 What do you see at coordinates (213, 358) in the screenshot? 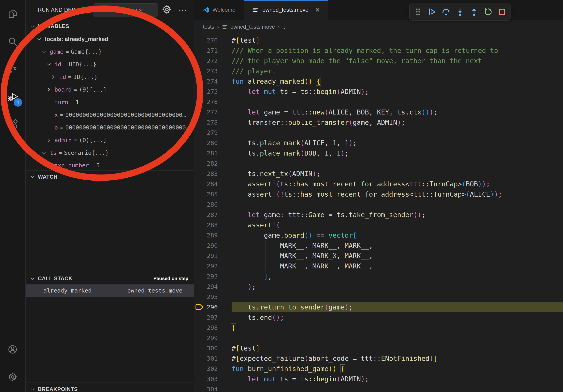
I see `gutter-line-301: 301` at bounding box center [213, 358].